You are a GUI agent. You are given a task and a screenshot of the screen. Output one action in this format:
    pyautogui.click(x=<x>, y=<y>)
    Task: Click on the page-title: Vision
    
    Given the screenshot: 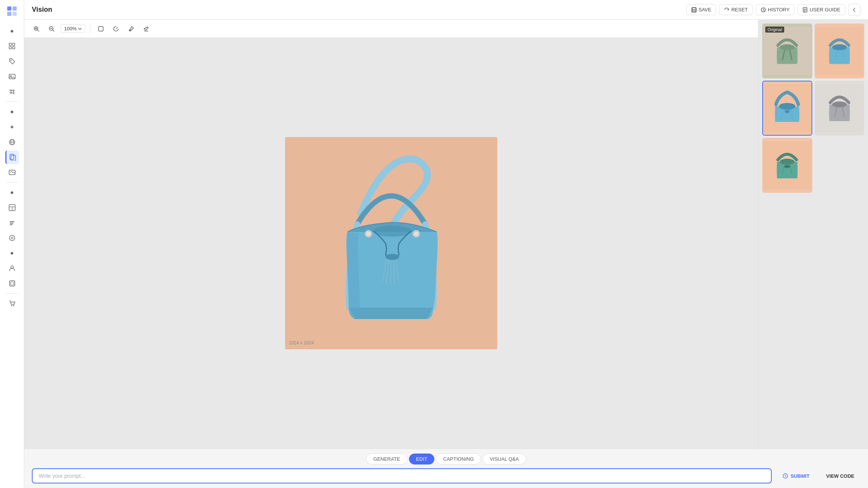 What is the action you would take?
    pyautogui.click(x=42, y=10)
    